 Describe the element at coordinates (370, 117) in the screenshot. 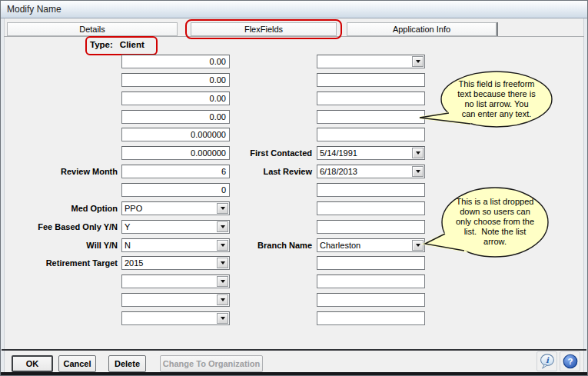

I see `flexfield-right-4-input` at that location.